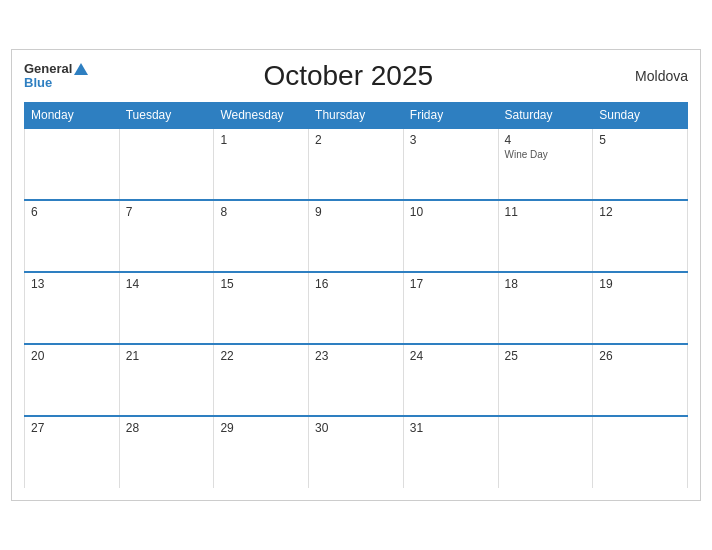  I want to click on calendar-cell: 19, so click(640, 308).